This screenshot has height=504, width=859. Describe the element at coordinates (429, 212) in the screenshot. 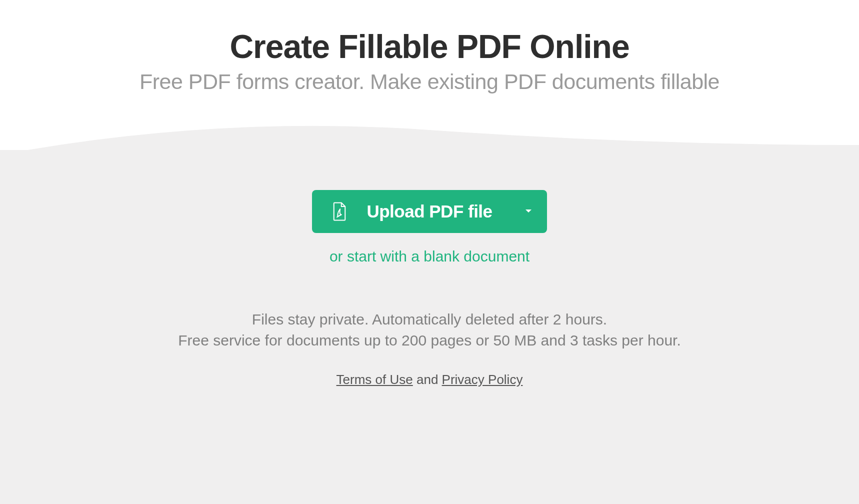

I see `upload-button-label: Upload PDF file` at that location.